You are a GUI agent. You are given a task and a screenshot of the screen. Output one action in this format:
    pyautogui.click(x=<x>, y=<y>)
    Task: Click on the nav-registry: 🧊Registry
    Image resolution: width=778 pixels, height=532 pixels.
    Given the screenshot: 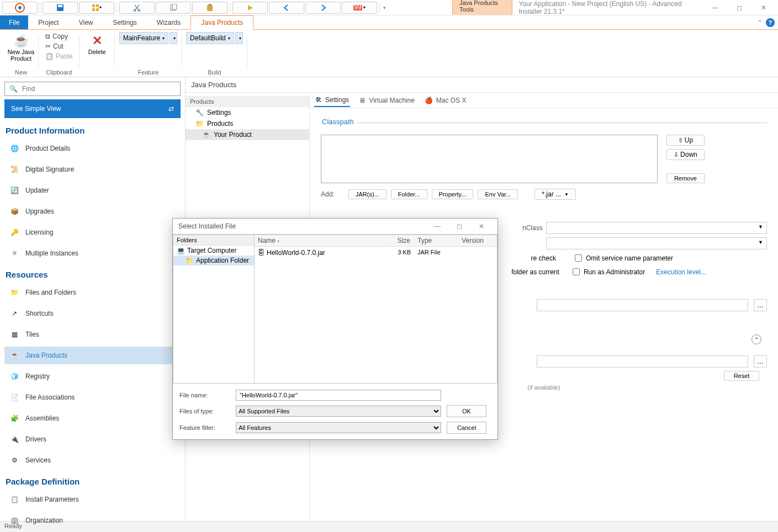 What is the action you would take?
    pyautogui.click(x=93, y=376)
    